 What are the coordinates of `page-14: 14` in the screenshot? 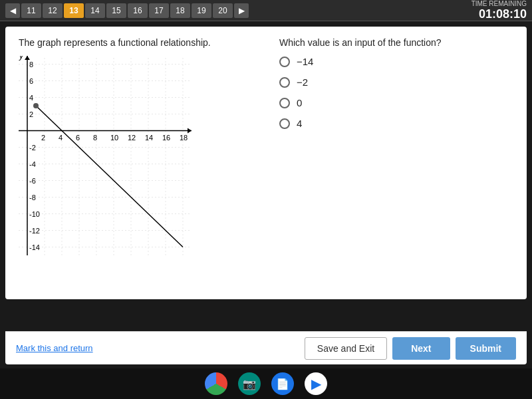 It's located at (95, 11).